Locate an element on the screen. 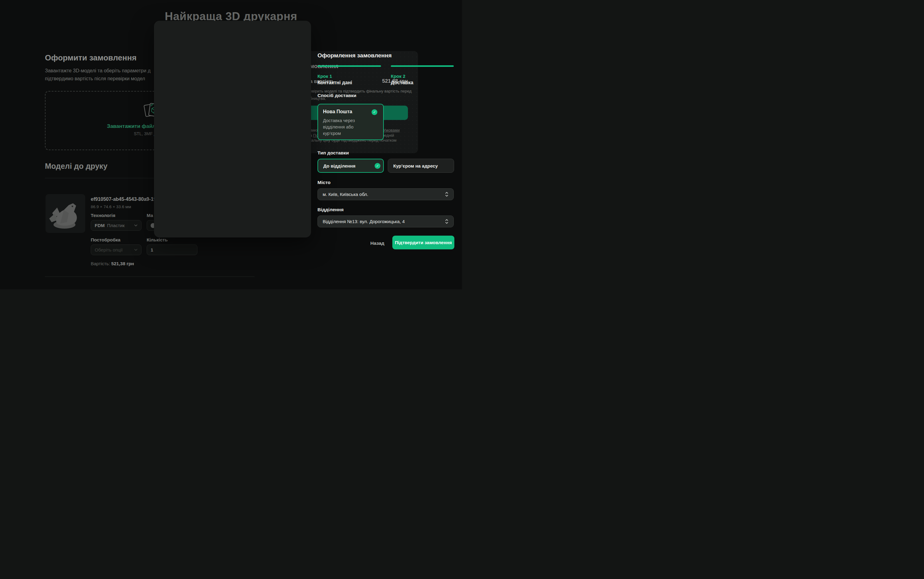  nova-poshta-description: Доставка через відділення або кур’єром is located at coordinates (346, 127).